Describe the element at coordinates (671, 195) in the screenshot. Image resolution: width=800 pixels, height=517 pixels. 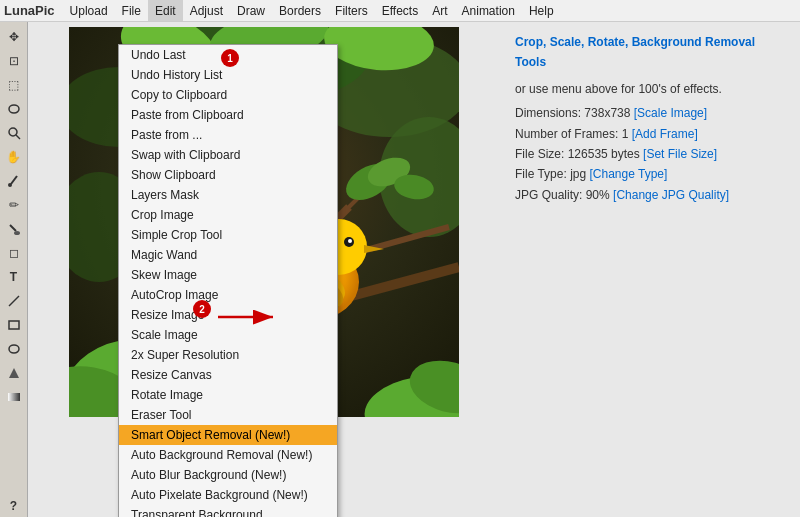
I see `change-quality-link: [Change JPG Quality]` at that location.